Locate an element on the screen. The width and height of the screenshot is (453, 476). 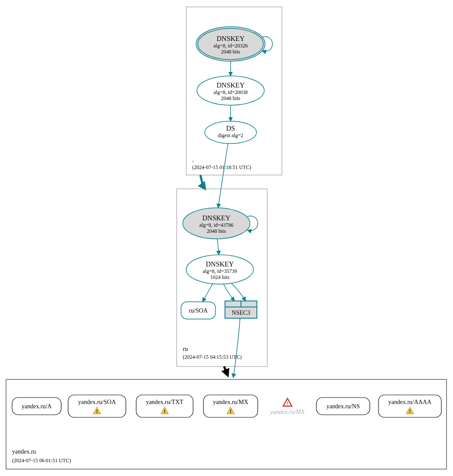
root-ksk-line2: 2048 bits is located at coordinates (231, 52).